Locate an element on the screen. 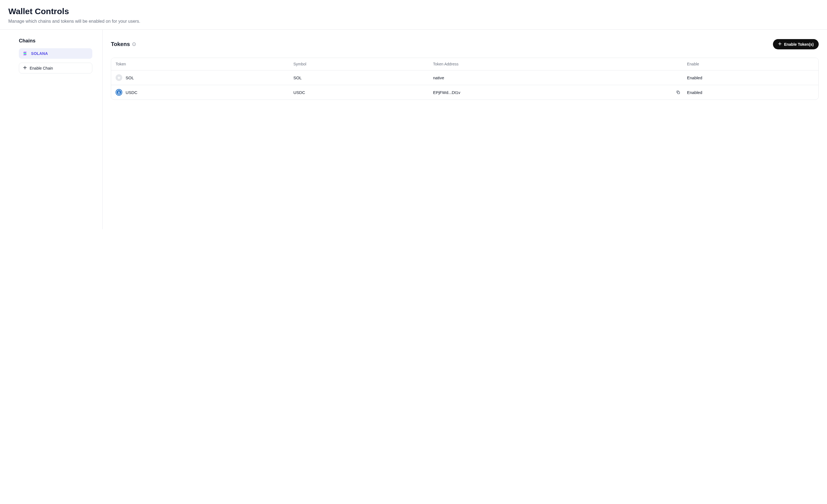 The width and height of the screenshot is (827, 504). column-header-address: Token Address is located at coordinates (560, 64).